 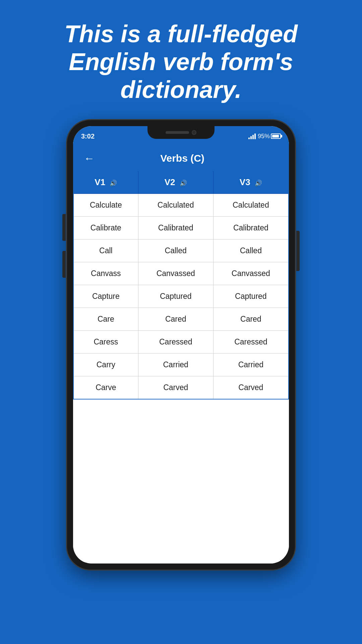 What do you see at coordinates (181, 182) in the screenshot?
I see `table-header-row: V1 🔊 V2 🔊 V3 🔊` at bounding box center [181, 182].